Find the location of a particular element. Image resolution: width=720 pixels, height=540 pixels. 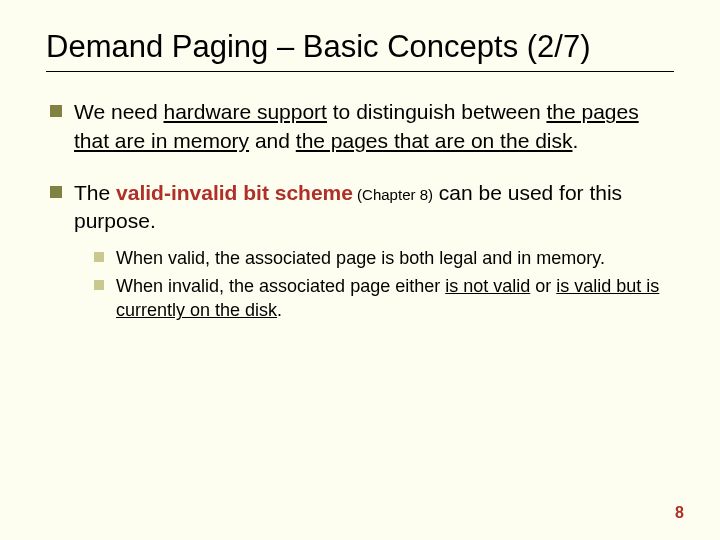

sub-bullet-1-text: When valid, the associated page is both … is located at coordinates (360, 258).